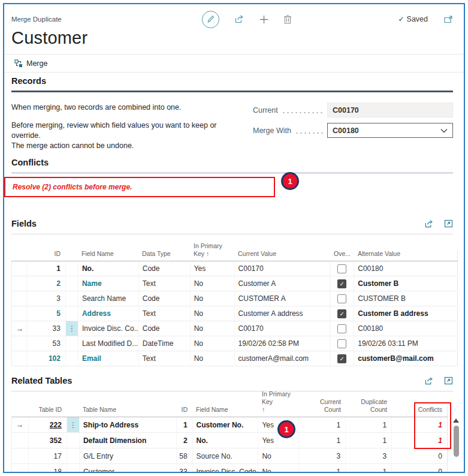  Describe the element at coordinates (390, 131) in the screenshot. I see `merge-with-combobox: C00180` at that location.